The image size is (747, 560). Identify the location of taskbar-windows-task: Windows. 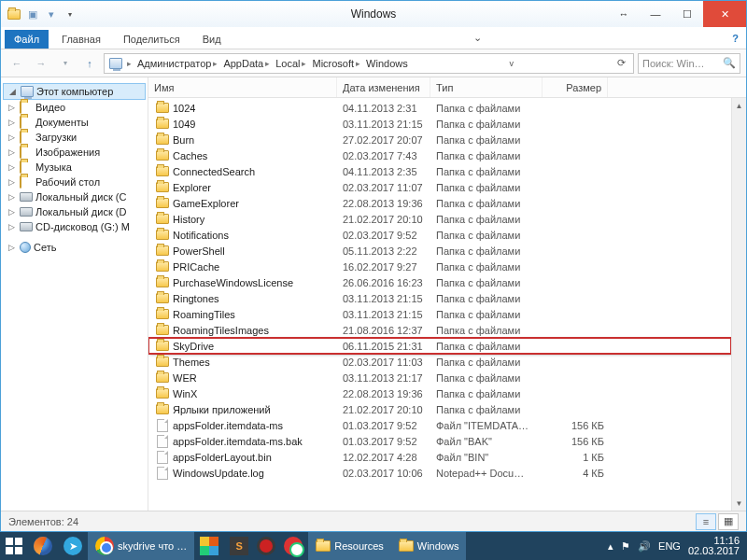
(430, 546).